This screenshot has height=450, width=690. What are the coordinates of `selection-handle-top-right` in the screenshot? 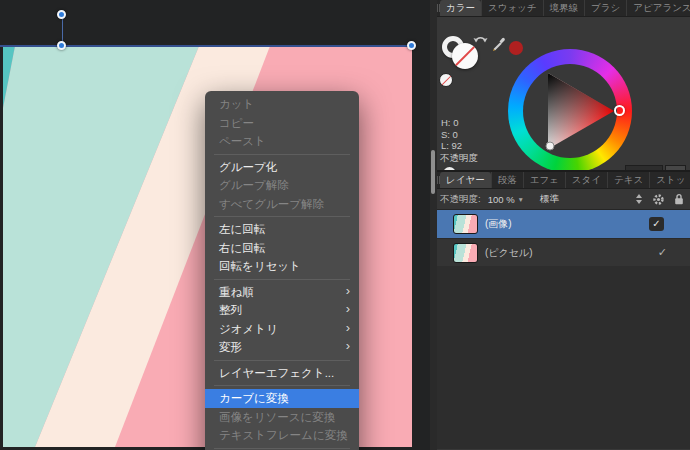 It's located at (412, 46).